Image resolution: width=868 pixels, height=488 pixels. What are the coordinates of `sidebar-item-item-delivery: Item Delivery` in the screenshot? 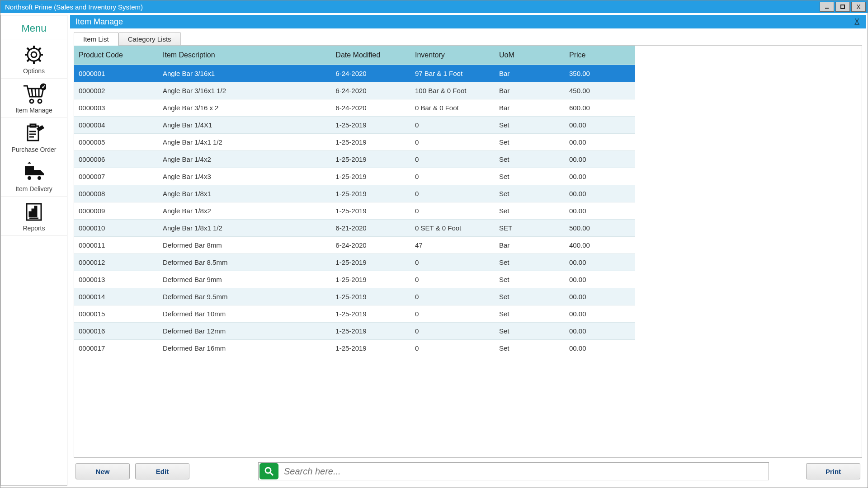 It's located at (34, 177).